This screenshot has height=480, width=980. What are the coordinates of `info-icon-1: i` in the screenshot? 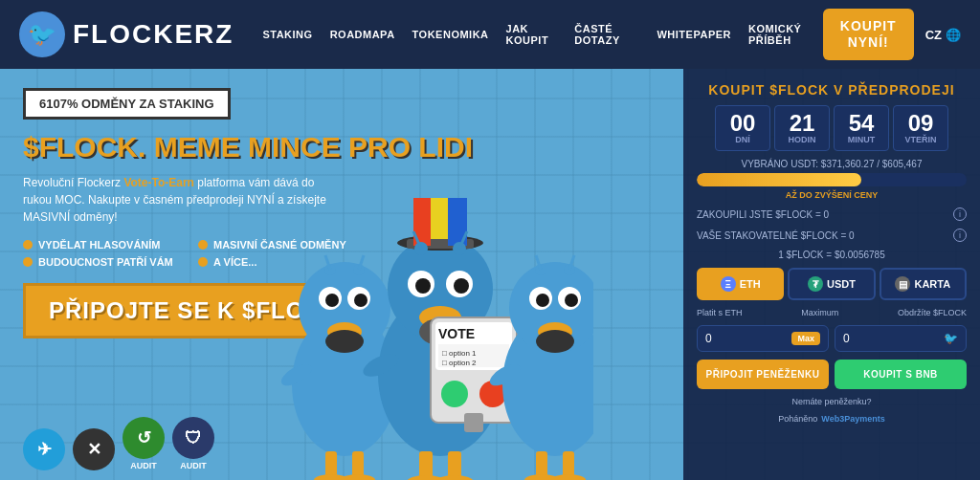 It's located at (960, 214).